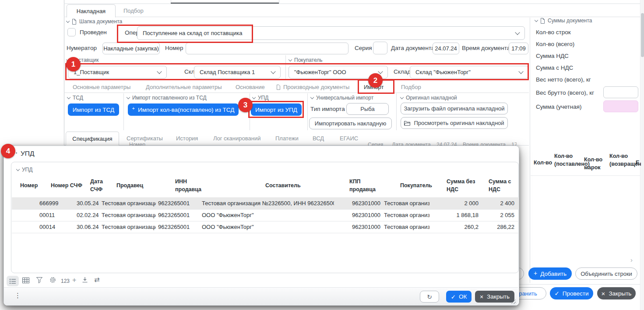  Describe the element at coordinates (92, 139) in the screenshot. I see `tab-specification: Спецификация` at that location.